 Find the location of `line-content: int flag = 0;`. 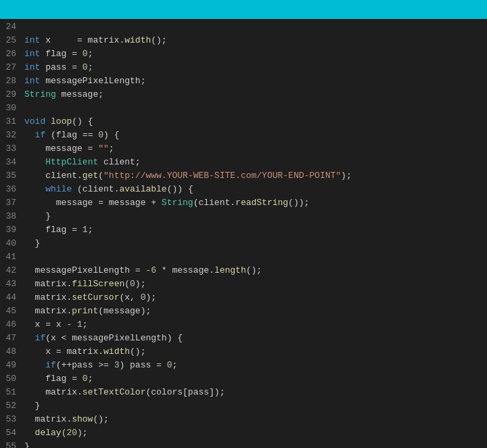

line-content: int flag = 0; is located at coordinates (58, 54).